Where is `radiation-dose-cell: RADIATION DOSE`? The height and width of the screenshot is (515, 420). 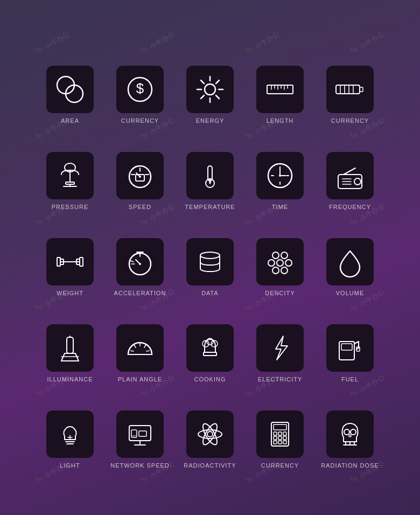 radiation-dose-cell: RADIATION DOSE is located at coordinates (350, 430).